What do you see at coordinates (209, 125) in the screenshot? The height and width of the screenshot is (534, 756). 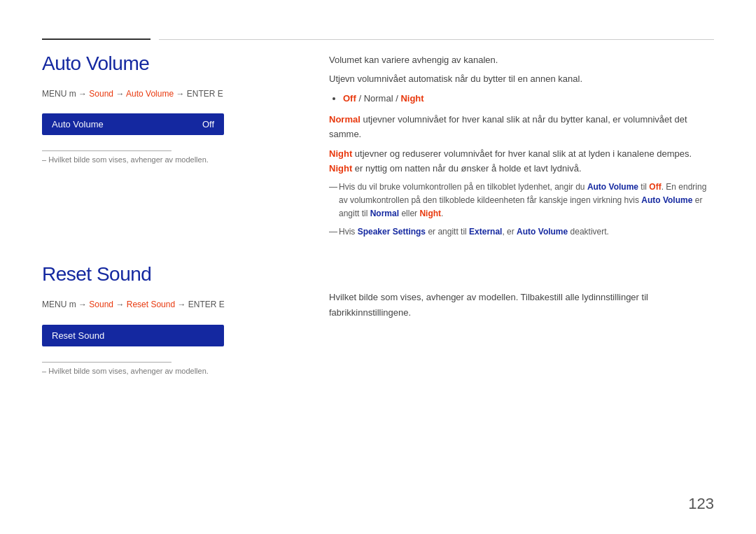 I see `widget-auto-volume-value: Off` at bounding box center [209, 125].